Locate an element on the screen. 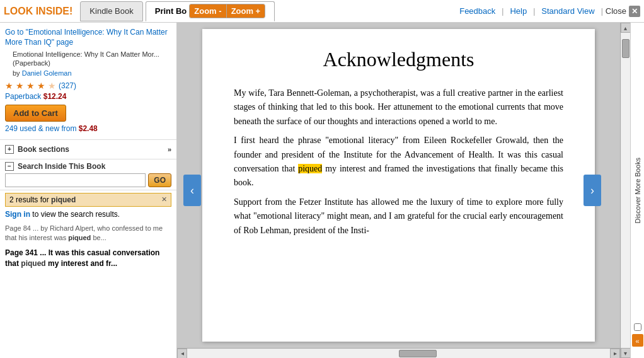  close-x-icon: ✕ is located at coordinates (635, 11).